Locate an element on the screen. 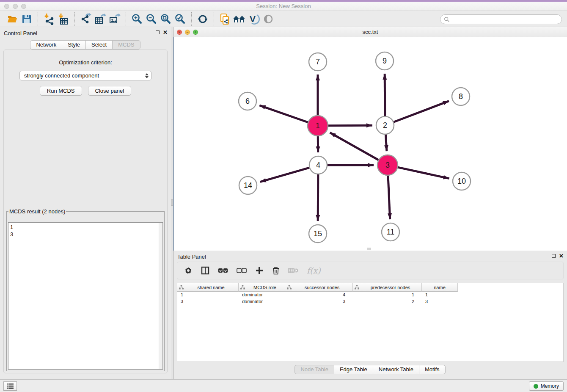 This screenshot has height=392, width=567. tab-network: Network is located at coordinates (46, 45).